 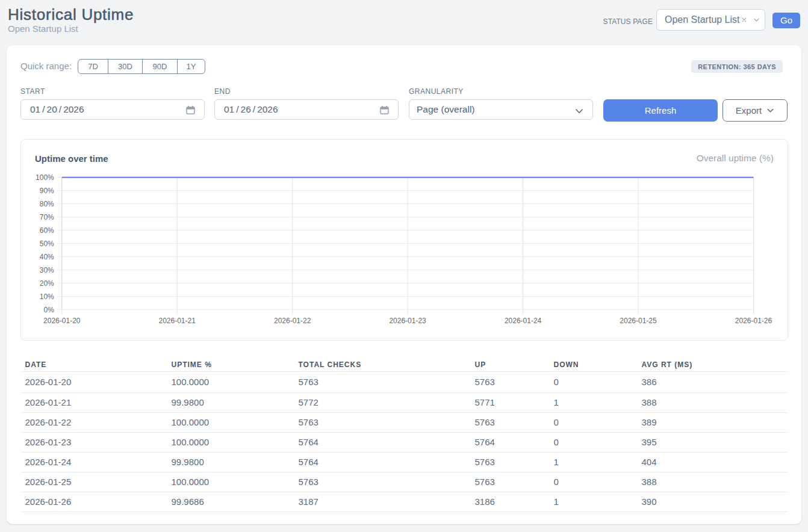 What do you see at coordinates (47, 270) in the screenshot?
I see `svg-text: 30%` at bounding box center [47, 270].